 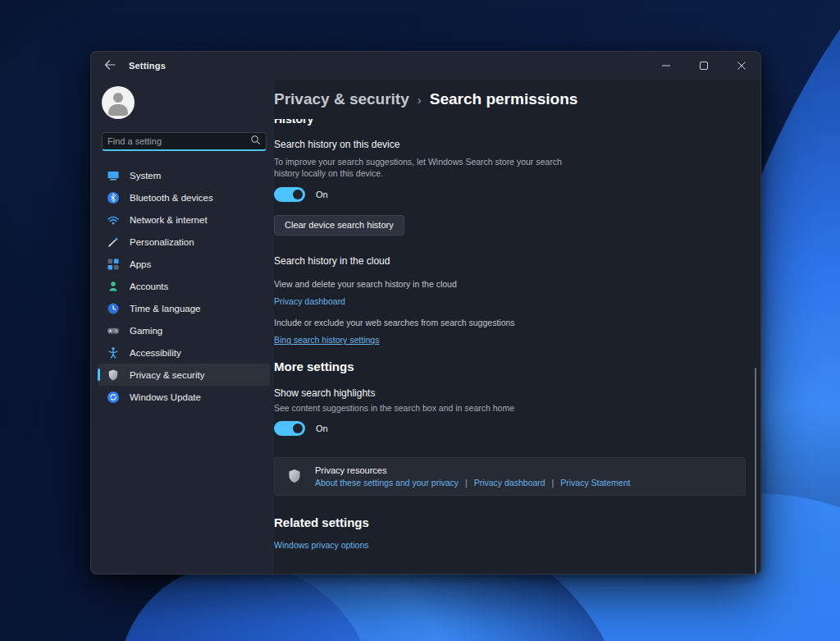 I want to click on windows-update-icon, so click(x=113, y=397).